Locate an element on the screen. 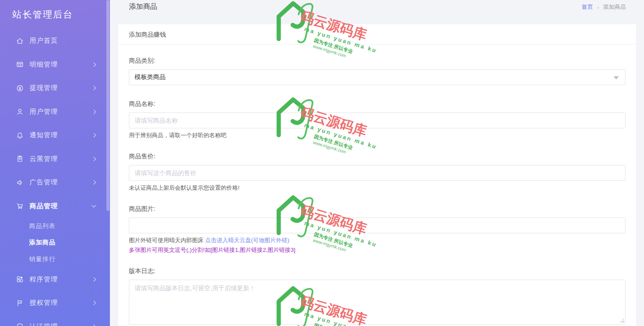 The image size is (644, 326). price-help: 未认证商品上架后会默认显示您设置的价格! is located at coordinates (377, 188).